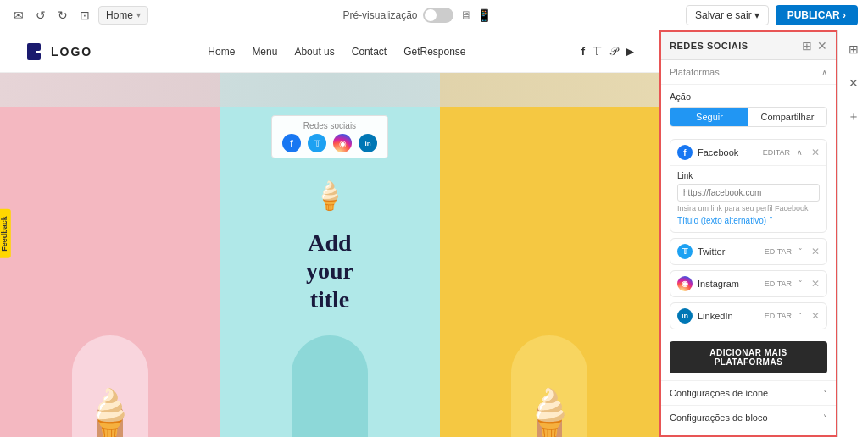  What do you see at coordinates (729, 252) in the screenshot?
I see `twitter-platform-name: Twitter` at bounding box center [729, 252].